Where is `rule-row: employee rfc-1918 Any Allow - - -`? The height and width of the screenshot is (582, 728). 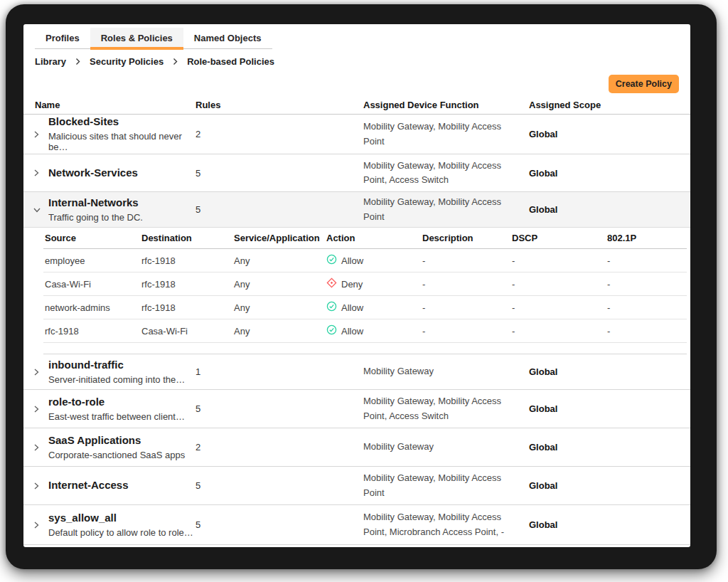
rule-row: employee rfc-1918 Any Allow - - - is located at coordinates (365, 260).